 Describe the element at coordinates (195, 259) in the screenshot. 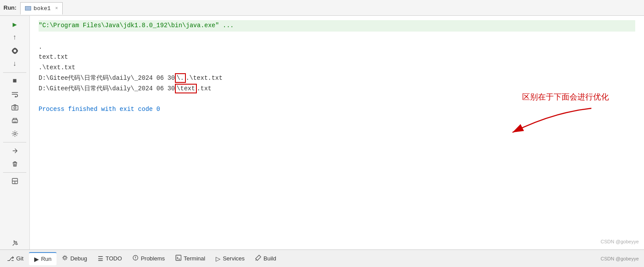

I see `terminal-label: Terminal` at that location.